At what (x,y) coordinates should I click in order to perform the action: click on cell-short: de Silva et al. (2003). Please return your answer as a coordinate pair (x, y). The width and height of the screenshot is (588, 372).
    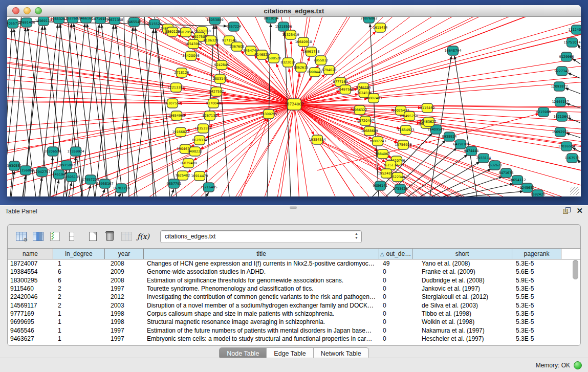
    Looking at the image, I should click on (463, 305).